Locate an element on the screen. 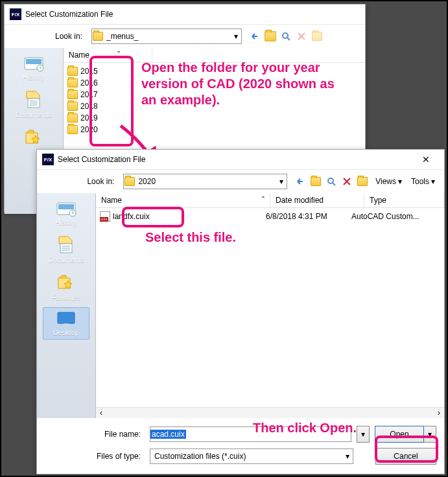  annotation-text-2: Select this file. is located at coordinates (191, 237).